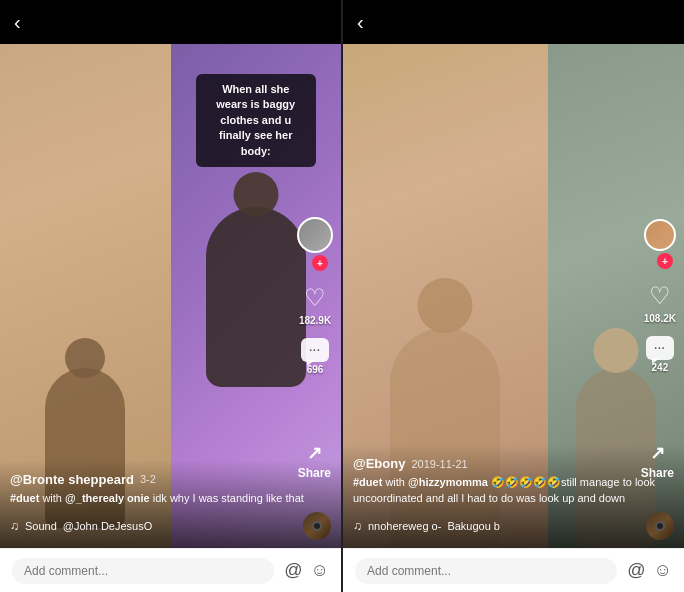 This screenshot has height=592, width=684. What do you see at coordinates (18, 22) in the screenshot?
I see `left-back-button: ‹` at bounding box center [18, 22].